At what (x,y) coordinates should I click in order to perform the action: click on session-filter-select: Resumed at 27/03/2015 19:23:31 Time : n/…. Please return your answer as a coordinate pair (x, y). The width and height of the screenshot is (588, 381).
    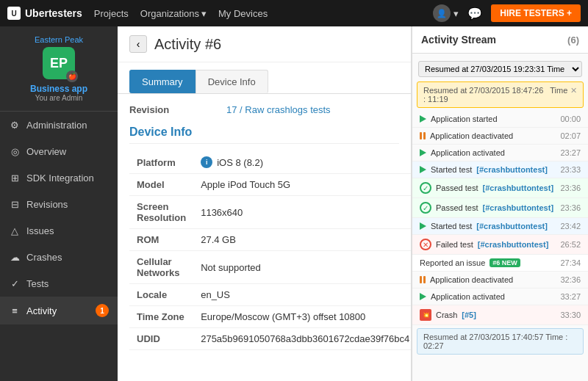
    Looking at the image, I should click on (500, 69).